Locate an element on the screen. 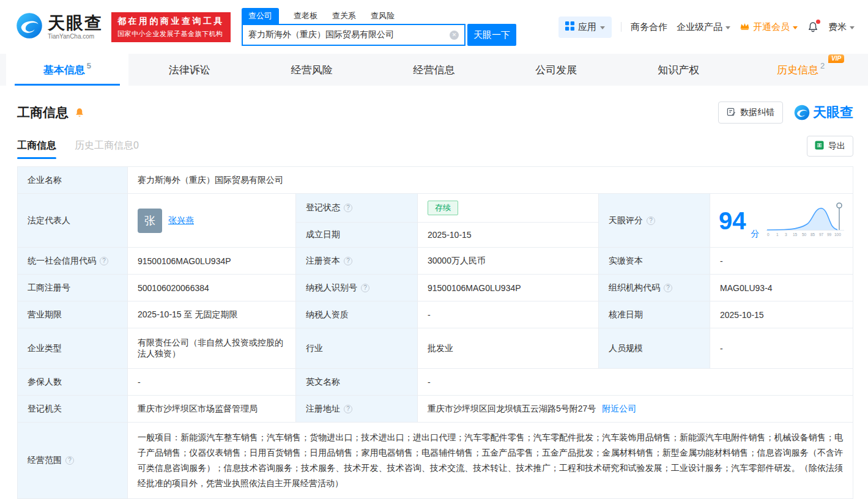 This screenshot has width=868, height=499. table-row: 经营范围 一般项目：新能源汽车整车销售；汽车销售；货物进出口；技术进出口；进出口… is located at coordinates (436, 460).